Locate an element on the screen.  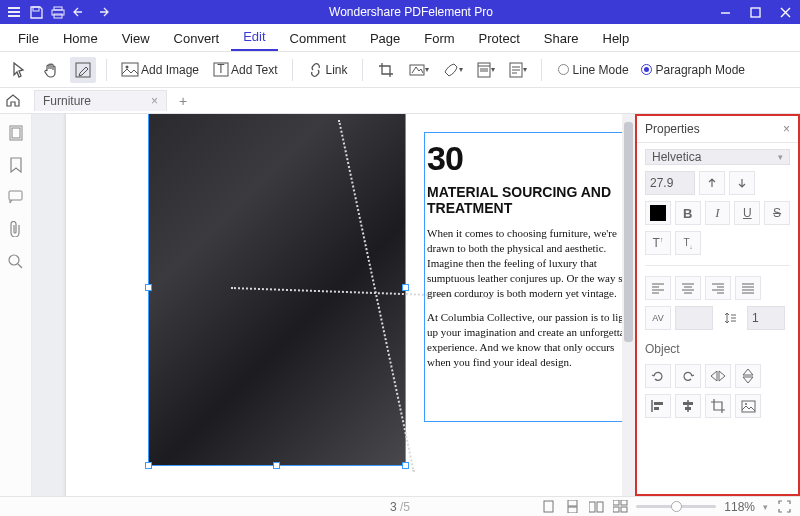
page-indicator: 3 /5 is located at coordinates (400, 507).